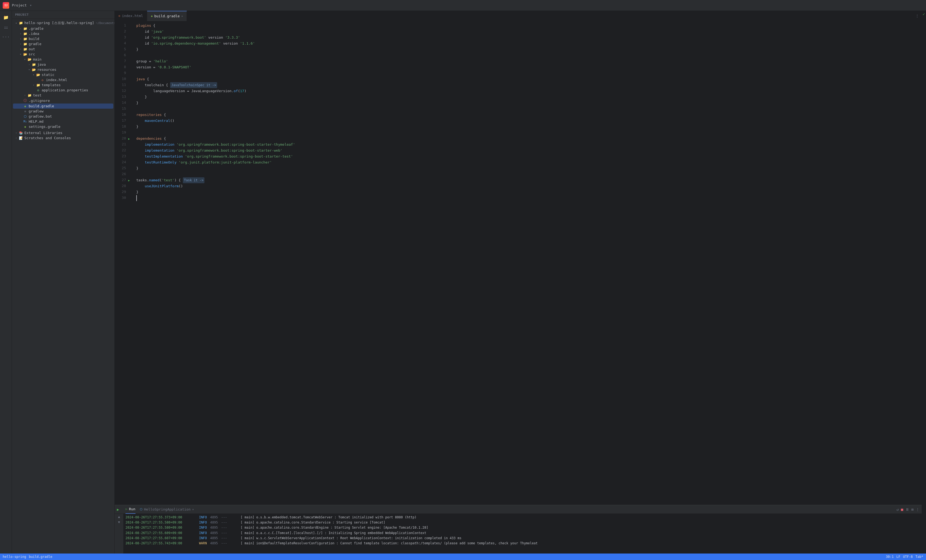  Describe the element at coordinates (63, 111) in the screenshot. I see `tree-item-gradlew: ≡ gradlew` at that location.